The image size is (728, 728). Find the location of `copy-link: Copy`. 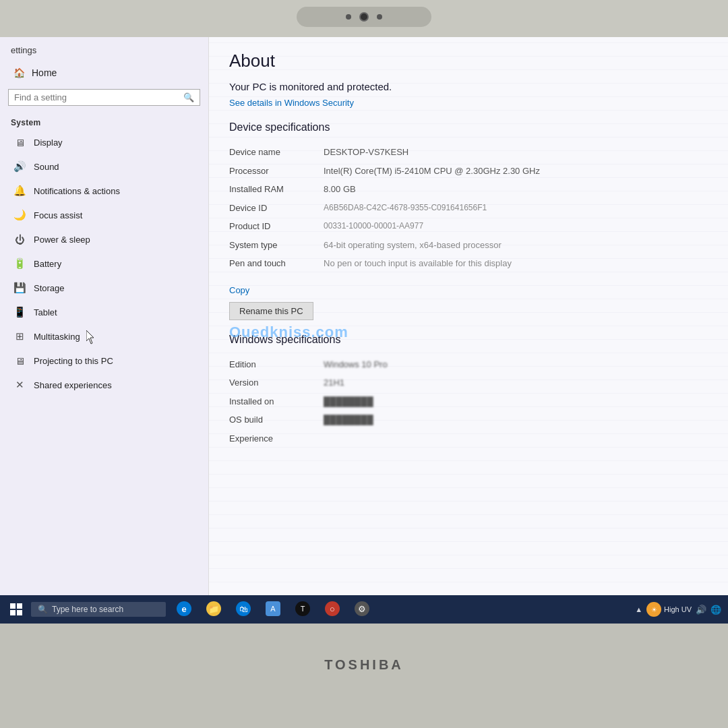

copy-link: Copy is located at coordinates (239, 290).